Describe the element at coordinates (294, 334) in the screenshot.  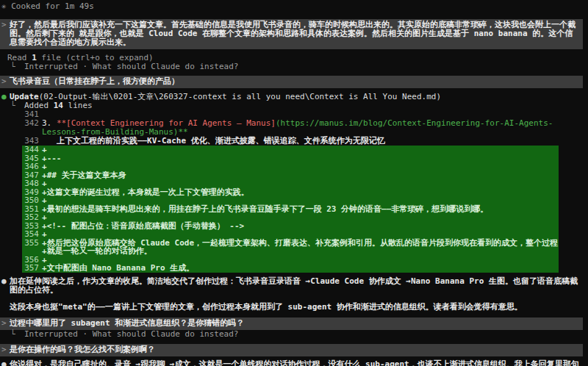
I see `interrupted-note-2: └Interrupted · What should Claude do ins…` at that location.